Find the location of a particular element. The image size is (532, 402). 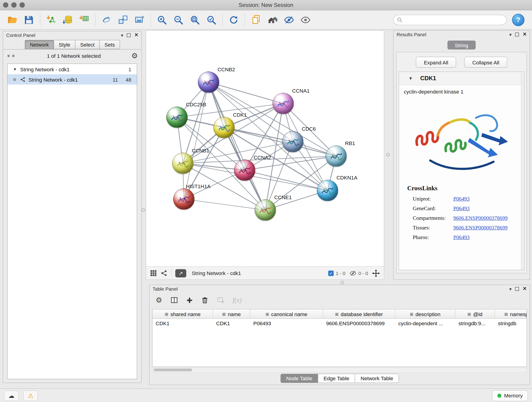

zoom-in-icon is located at coordinates (162, 20).